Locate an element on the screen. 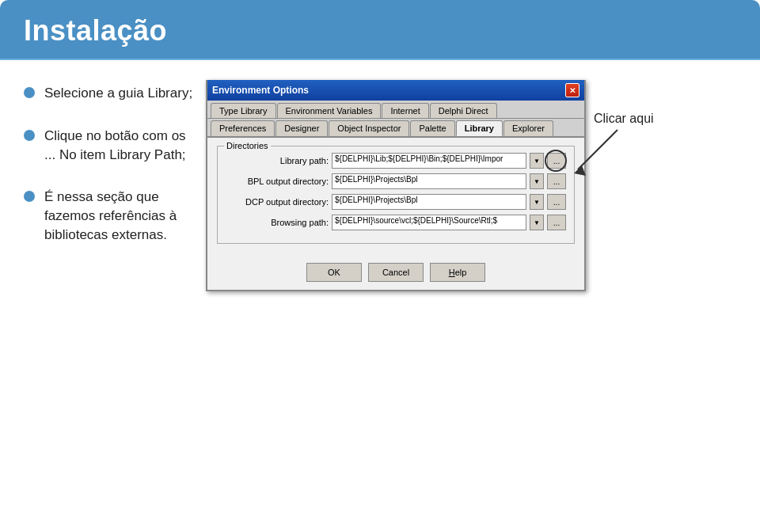 The image size is (760, 532). highlight-circle is located at coordinates (556, 161).